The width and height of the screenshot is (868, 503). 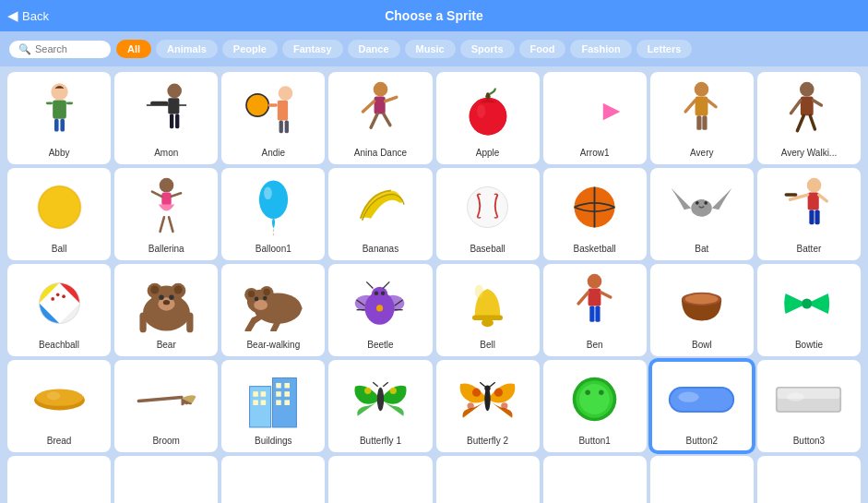 I want to click on search-input, so click(x=67, y=49).